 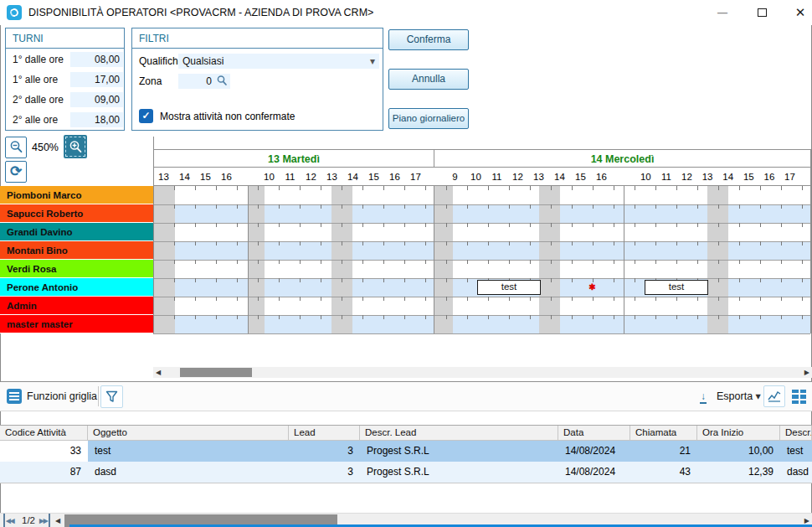 What do you see at coordinates (406, 473) in the screenshot?
I see `table-row: 87dasd3Progest S.R.L14/08/20244312,39das…` at bounding box center [406, 473].